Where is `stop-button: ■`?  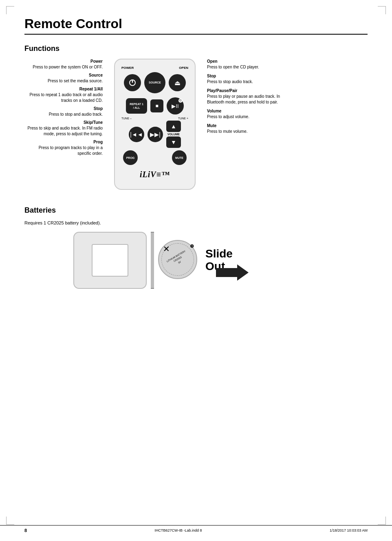 stop-button: ■ is located at coordinates (157, 106).